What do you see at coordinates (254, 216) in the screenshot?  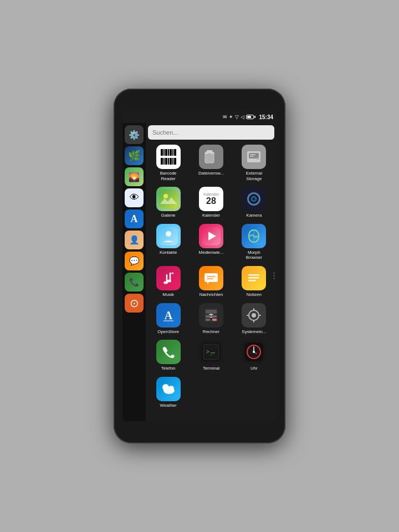 I see `camera-label: Kamera` at bounding box center [254, 216].